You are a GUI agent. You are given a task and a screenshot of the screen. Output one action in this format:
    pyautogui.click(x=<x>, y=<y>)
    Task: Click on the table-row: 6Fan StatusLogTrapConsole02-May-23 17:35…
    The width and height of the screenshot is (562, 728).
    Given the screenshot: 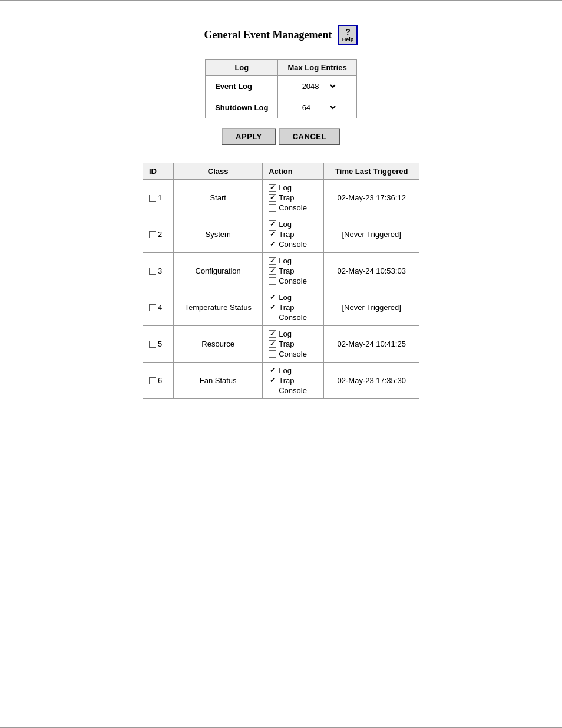 What is the action you would take?
    pyautogui.click(x=282, y=381)
    